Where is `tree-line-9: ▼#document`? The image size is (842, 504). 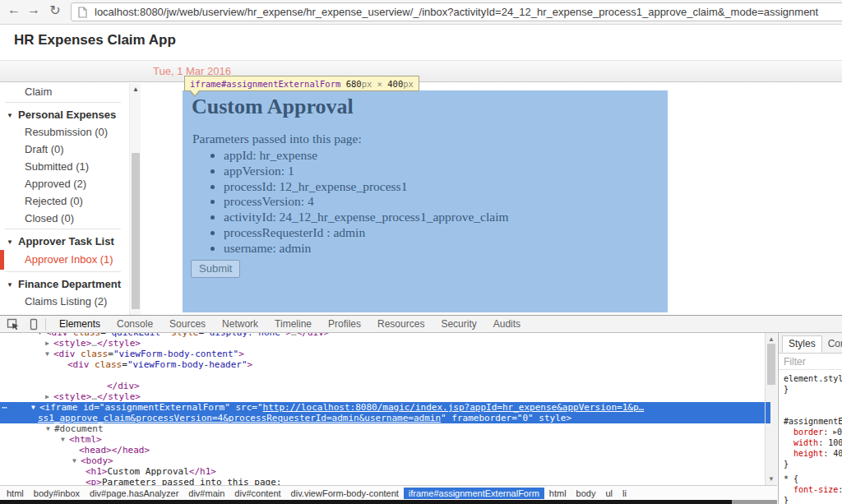 tree-line-9: ▼#document is located at coordinates (388, 429).